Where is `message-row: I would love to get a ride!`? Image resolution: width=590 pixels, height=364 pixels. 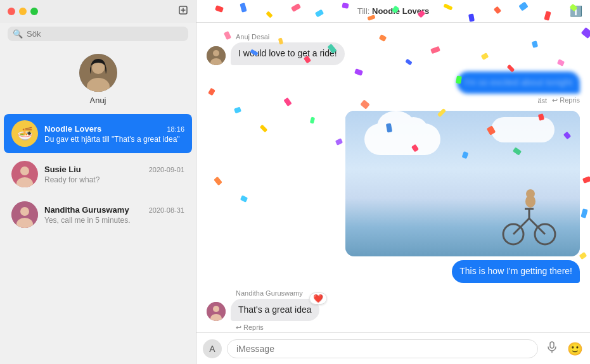 message-row: I would love to get a ride! is located at coordinates (393, 54).